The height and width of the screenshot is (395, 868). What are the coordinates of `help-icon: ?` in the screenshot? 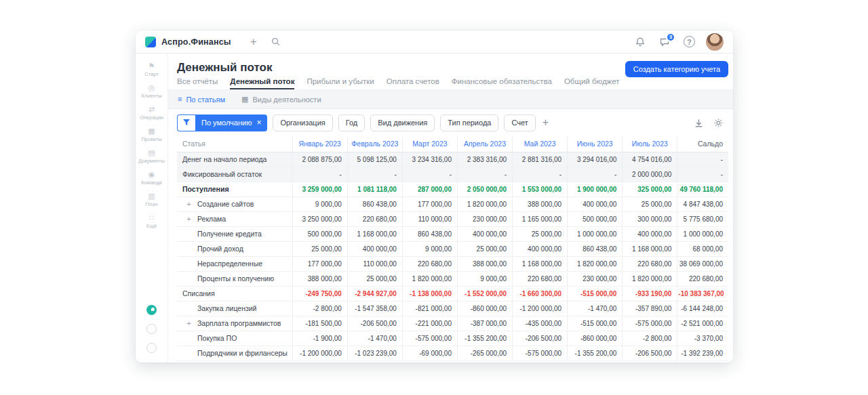 It's located at (689, 42).